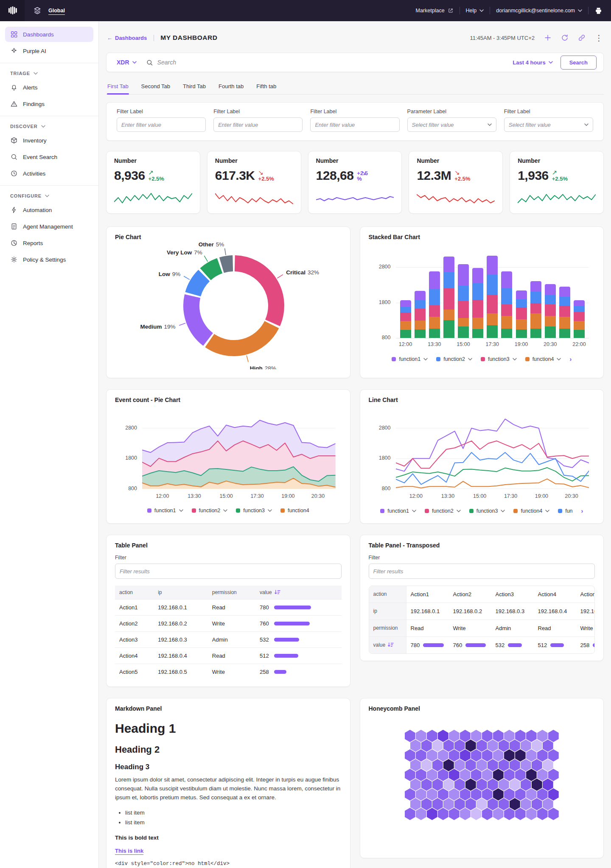 This screenshot has width=611, height=868. I want to click on pie-slice-high, so click(241, 337).